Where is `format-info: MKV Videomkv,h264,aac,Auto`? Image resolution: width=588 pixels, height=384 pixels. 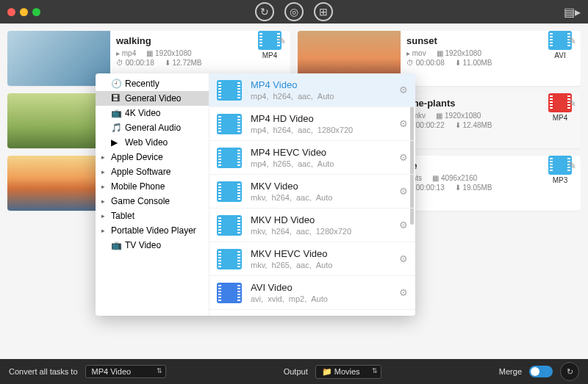
format-info: MKV Videomkv,h264,aac,Auto is located at coordinates (294, 191).